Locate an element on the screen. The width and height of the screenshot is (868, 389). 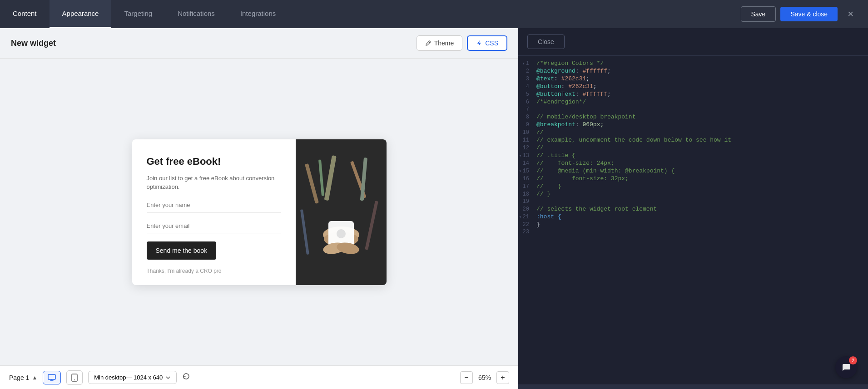
code-line: 16// font-size: 32px; is located at coordinates (693, 179).